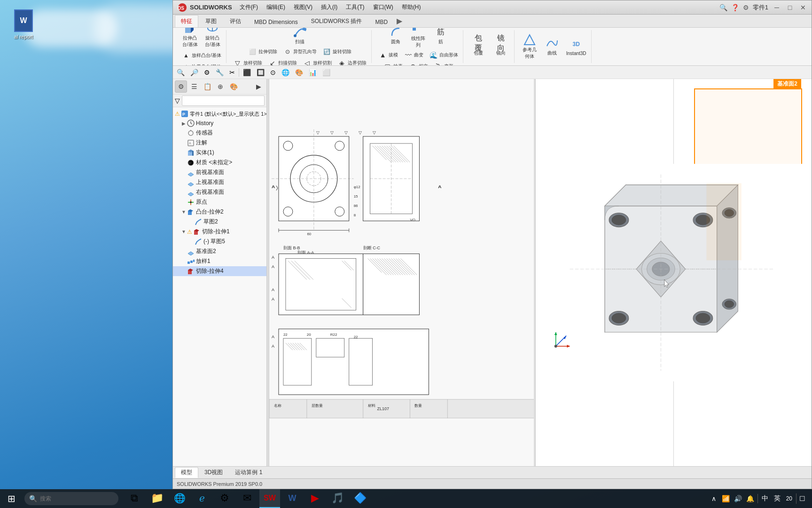 This screenshot has width=812, height=508. Describe the element at coordinates (207, 72) in the screenshot. I see `view-btn3: ⚙` at that location.